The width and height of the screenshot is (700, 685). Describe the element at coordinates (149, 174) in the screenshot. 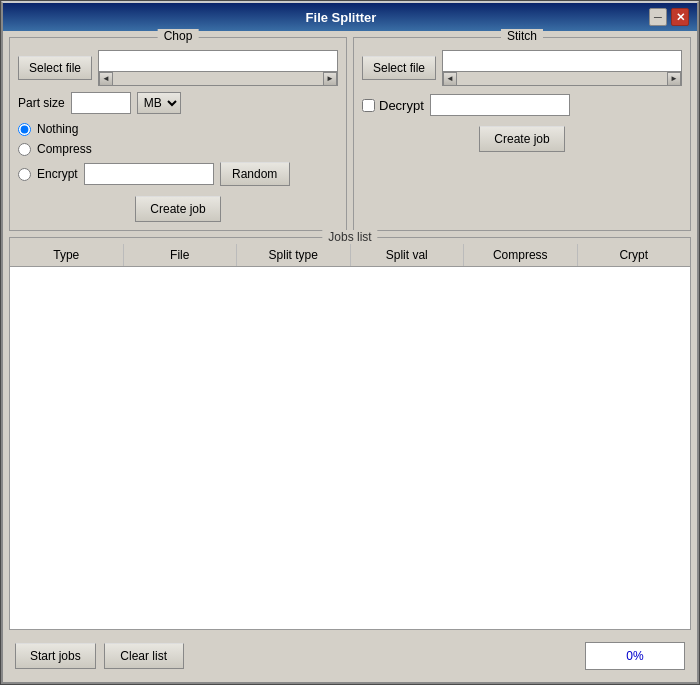

I see `encrypt-input` at that location.